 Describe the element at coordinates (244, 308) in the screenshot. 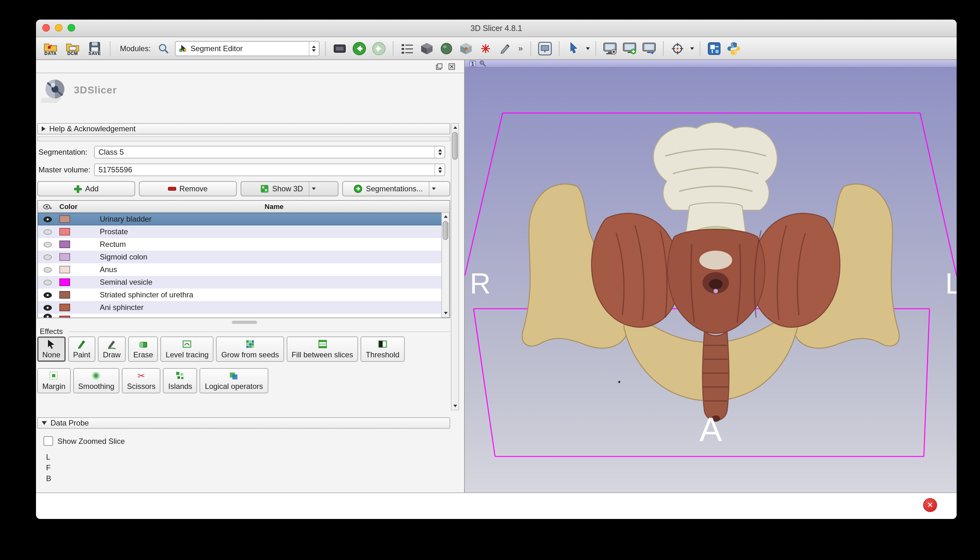

I see `table-row: Ani sphincter` at that location.